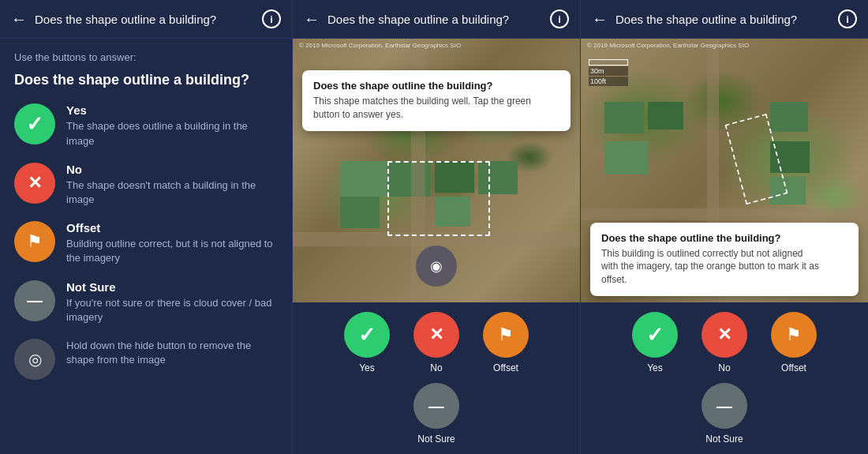 Image resolution: width=868 pixels, height=454 pixels. Describe the element at coordinates (608, 81) in the screenshot. I see `scale-feet: 100ft` at that location.